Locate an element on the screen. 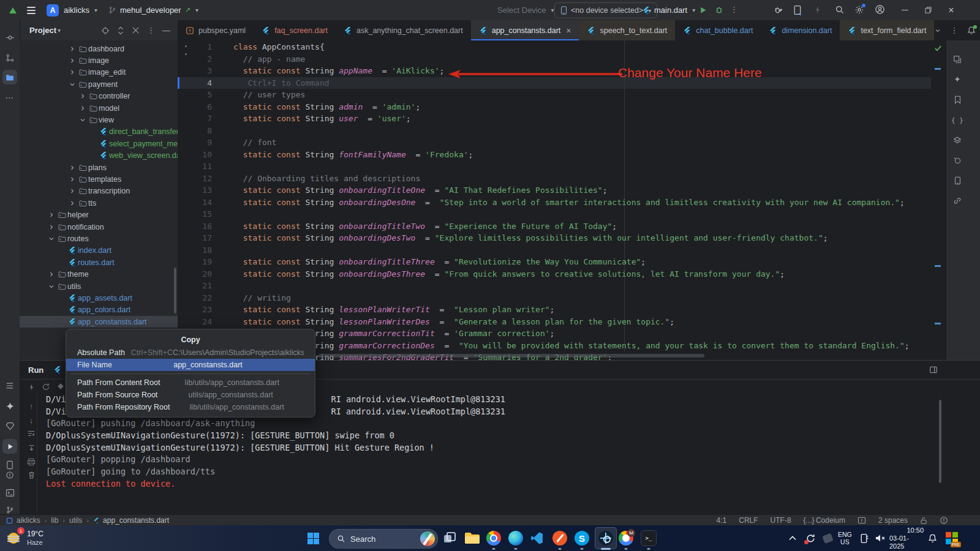 The width and height of the screenshot is (980, 551). editor-tab: app_constansts.dart× is located at coordinates (526, 31).